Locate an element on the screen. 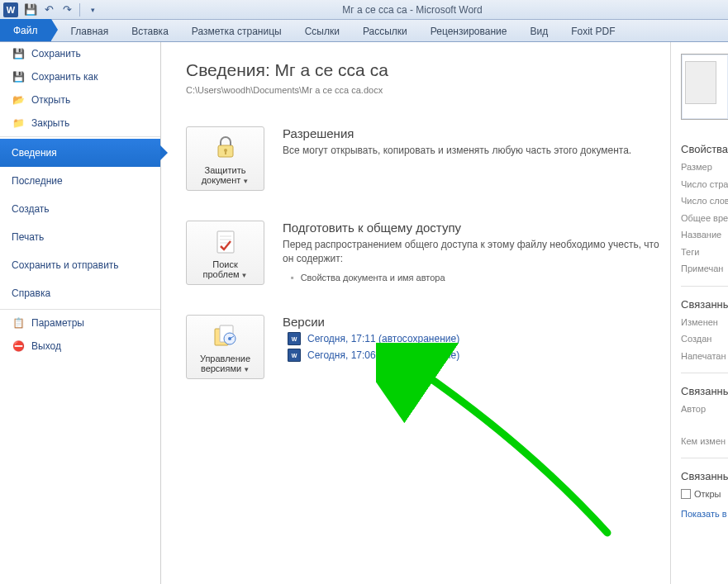 The image size is (728, 584). sidebar-close: 📁 Закрыть is located at coordinates (80, 123).